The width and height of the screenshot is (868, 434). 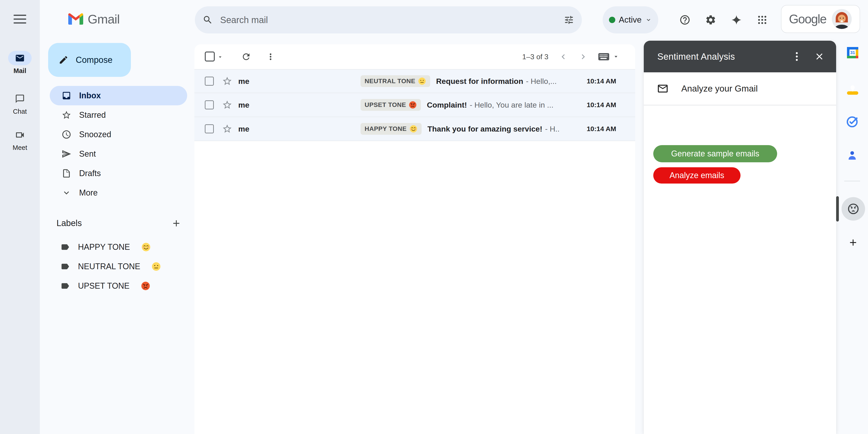 I want to click on email-row: me NEUTRAL TONE Request for information …, so click(x=415, y=81).